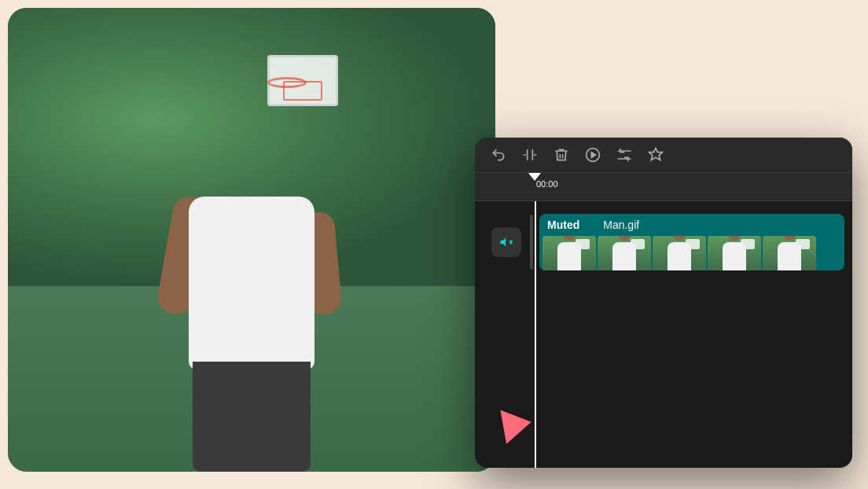 The width and height of the screenshot is (868, 489). Describe the element at coordinates (561, 155) in the screenshot. I see `delete-button` at that location.